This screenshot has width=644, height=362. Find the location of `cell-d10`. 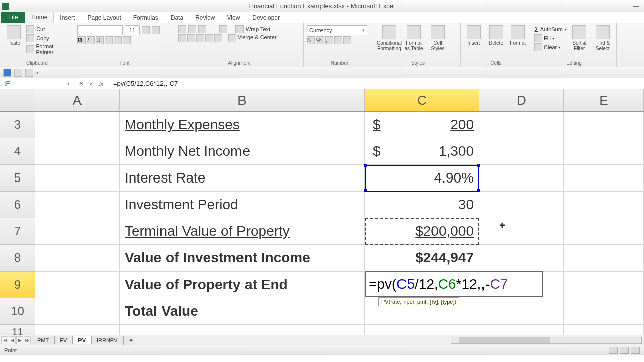

cell-d10 is located at coordinates (522, 312).